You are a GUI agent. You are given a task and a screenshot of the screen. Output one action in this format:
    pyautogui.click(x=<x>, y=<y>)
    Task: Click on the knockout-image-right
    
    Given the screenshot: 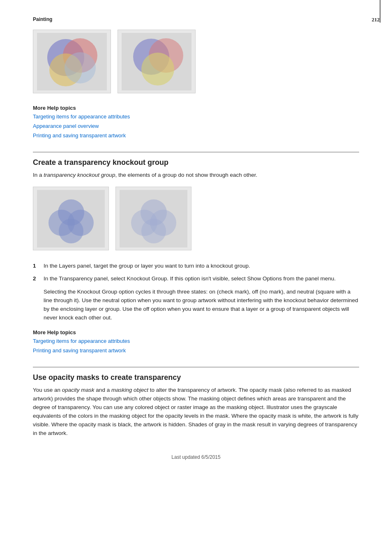 What is the action you would take?
    pyautogui.click(x=154, y=219)
    